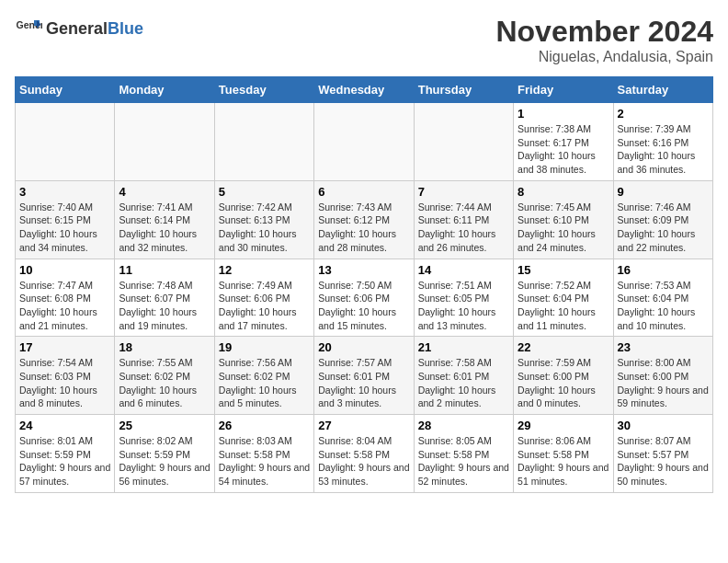 The width and height of the screenshot is (728, 563). Describe the element at coordinates (663, 90) in the screenshot. I see `weekday-header-saturday: Saturday` at that location.